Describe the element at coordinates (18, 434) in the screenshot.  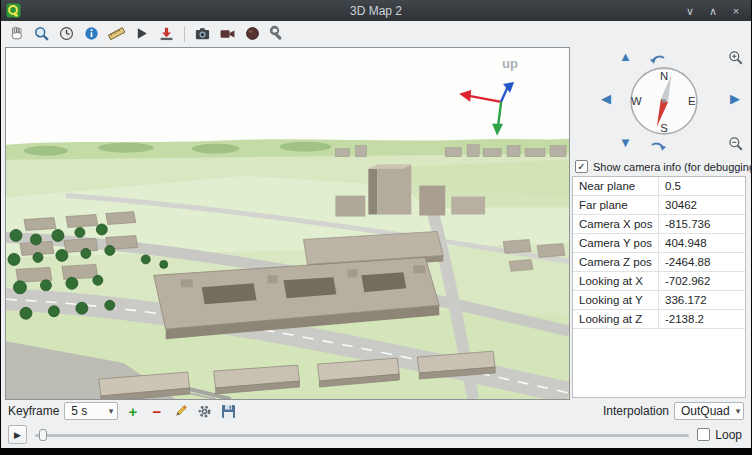
I see `play-animation-button: ▶` at that location.